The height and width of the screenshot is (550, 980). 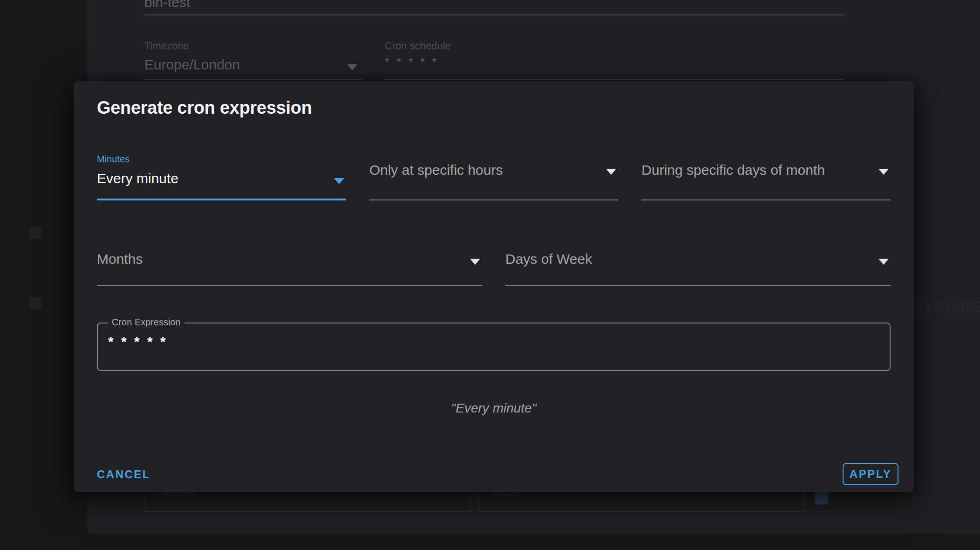 I want to click on hours-select-value: Only at specific hours, so click(x=436, y=170).